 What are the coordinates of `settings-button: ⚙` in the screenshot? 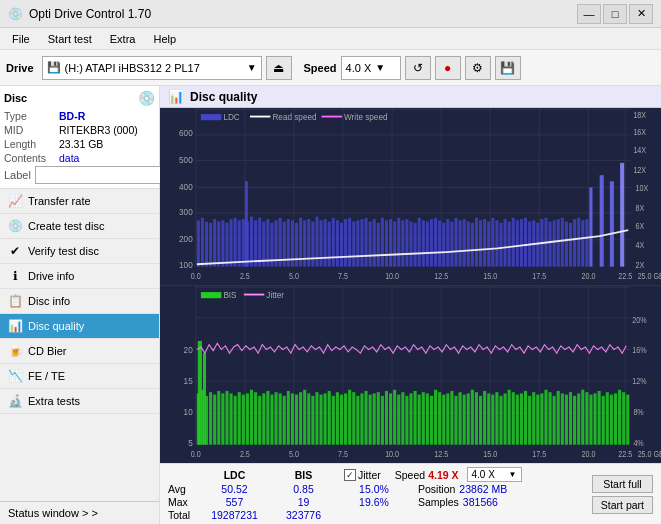 It's located at (478, 68).